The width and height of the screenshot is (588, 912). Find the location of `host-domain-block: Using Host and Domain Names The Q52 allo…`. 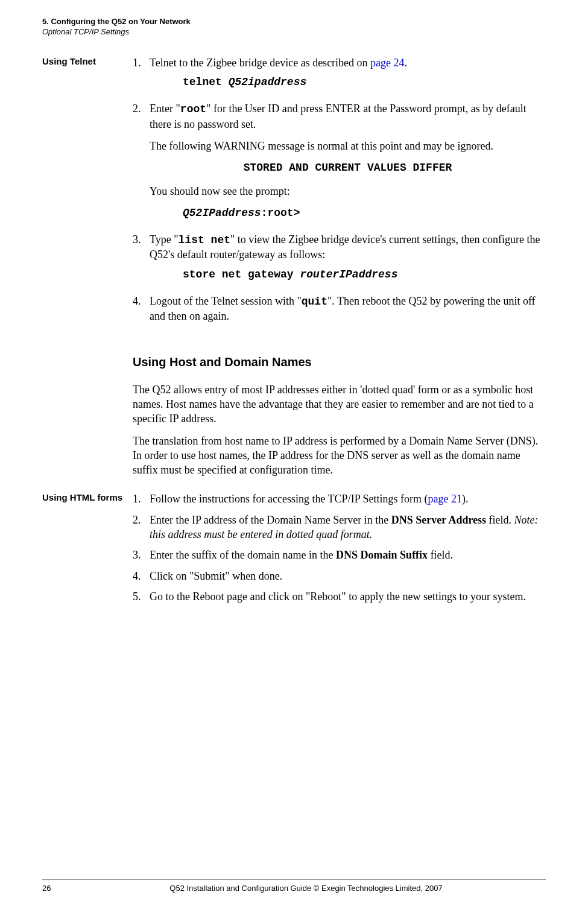

host-domain-block: Using Host and Domain Names The Q52 allo… is located at coordinates (294, 411).